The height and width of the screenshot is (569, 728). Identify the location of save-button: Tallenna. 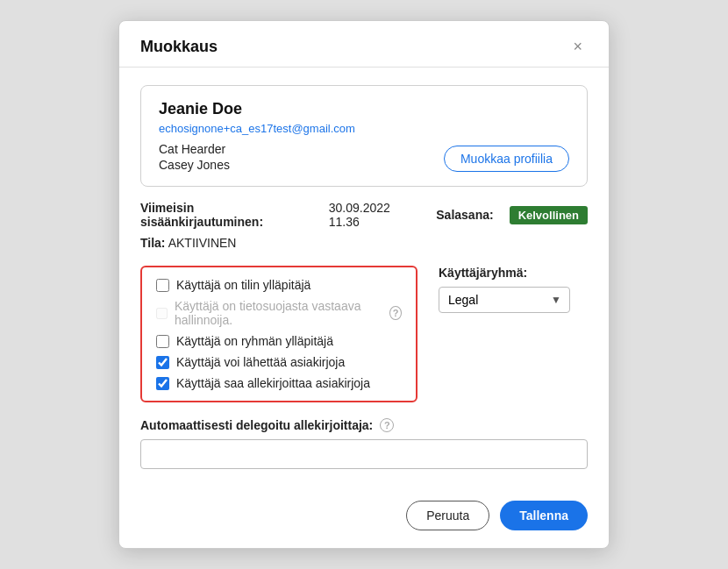
(544, 516).